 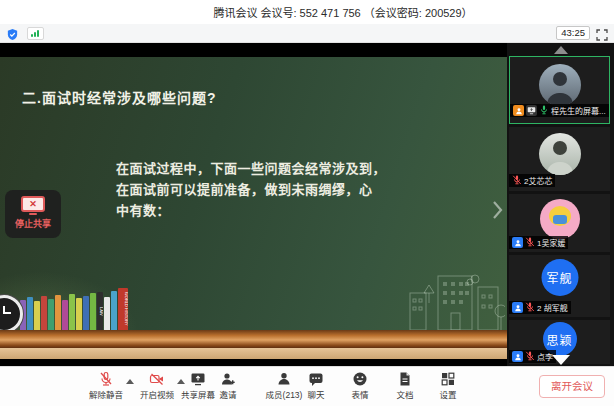 I want to click on network-signal-icon, so click(x=36, y=34).